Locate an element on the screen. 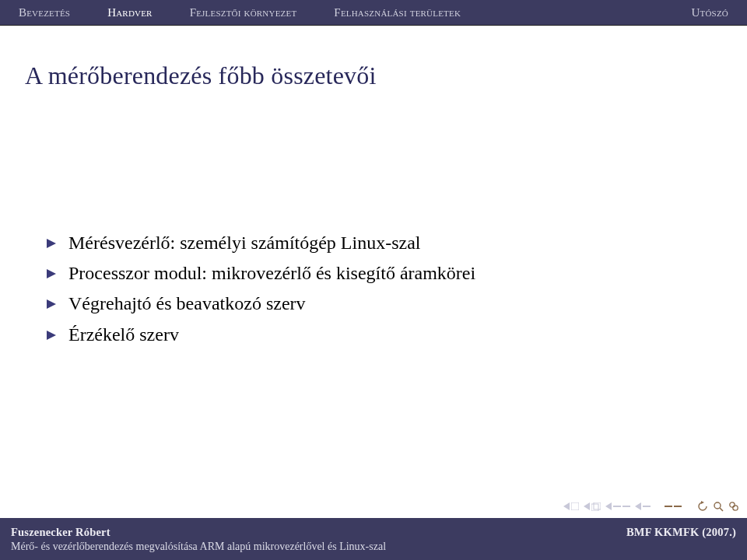  nav-next-slide is located at coordinates (592, 507).